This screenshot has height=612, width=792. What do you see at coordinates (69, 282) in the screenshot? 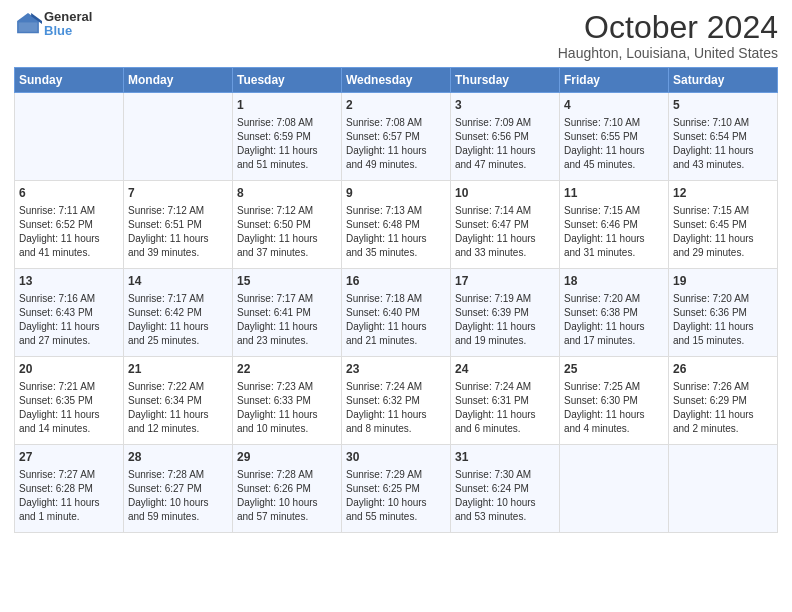
I see `day-number: 13` at bounding box center [69, 282].